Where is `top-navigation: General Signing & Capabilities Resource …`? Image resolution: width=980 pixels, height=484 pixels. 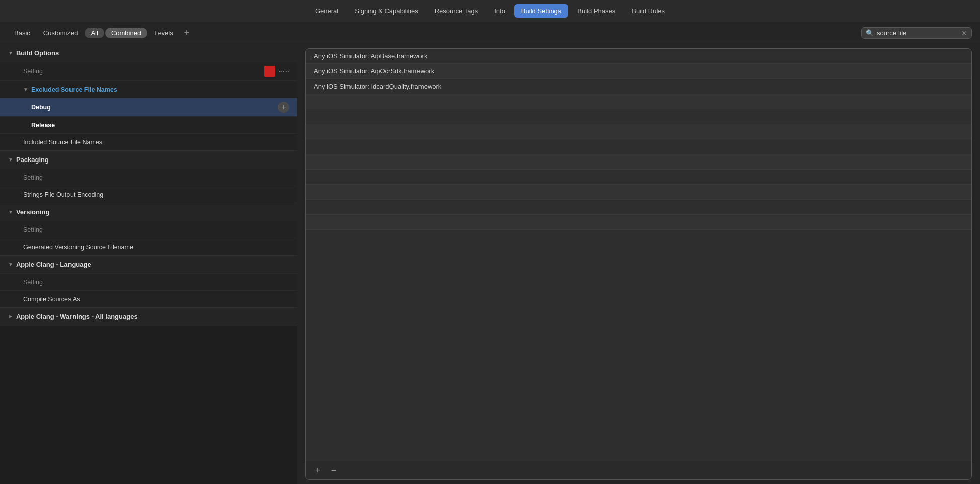
top-navigation: General Signing & Capabilities Resource … is located at coordinates (490, 11).